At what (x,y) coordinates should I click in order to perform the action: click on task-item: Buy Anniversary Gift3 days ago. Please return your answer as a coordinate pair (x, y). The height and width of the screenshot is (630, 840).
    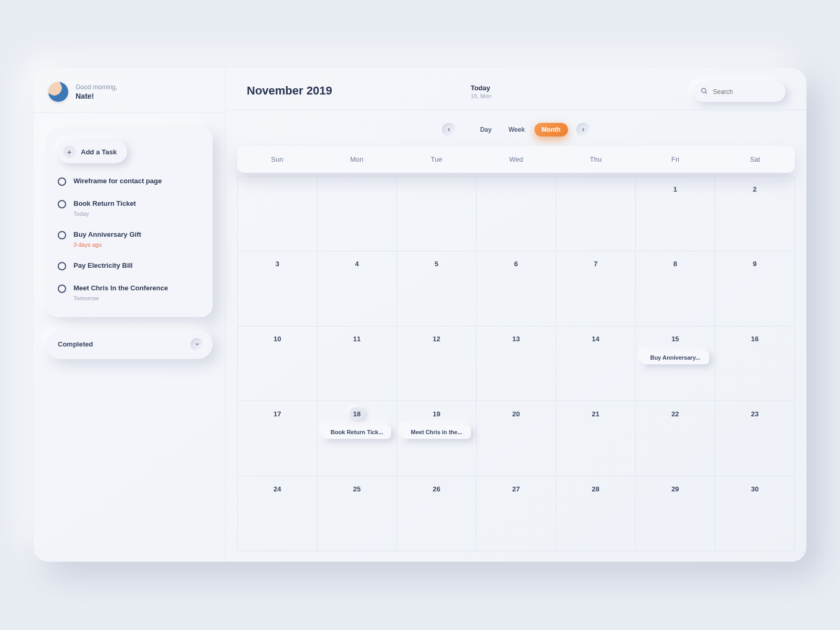
    Looking at the image, I should click on (129, 239).